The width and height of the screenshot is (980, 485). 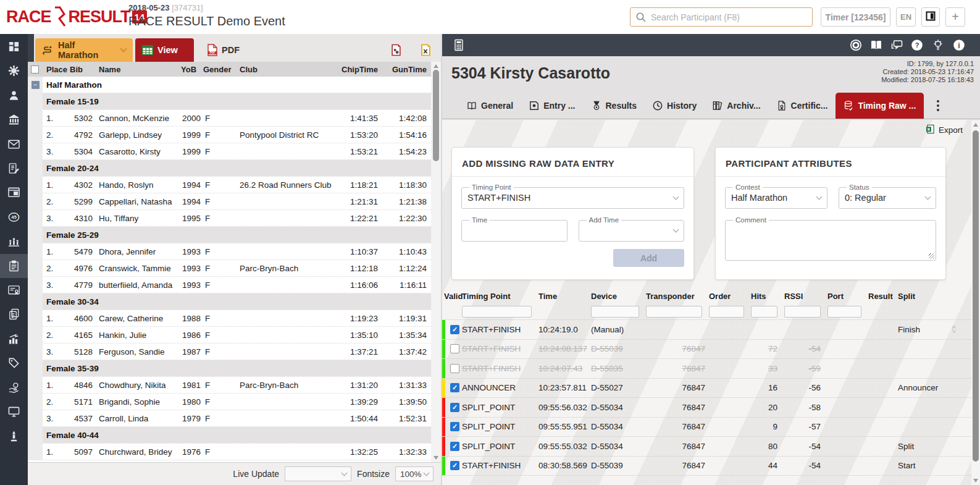 What do you see at coordinates (959, 45) in the screenshot?
I see `info-icon: i` at bounding box center [959, 45].